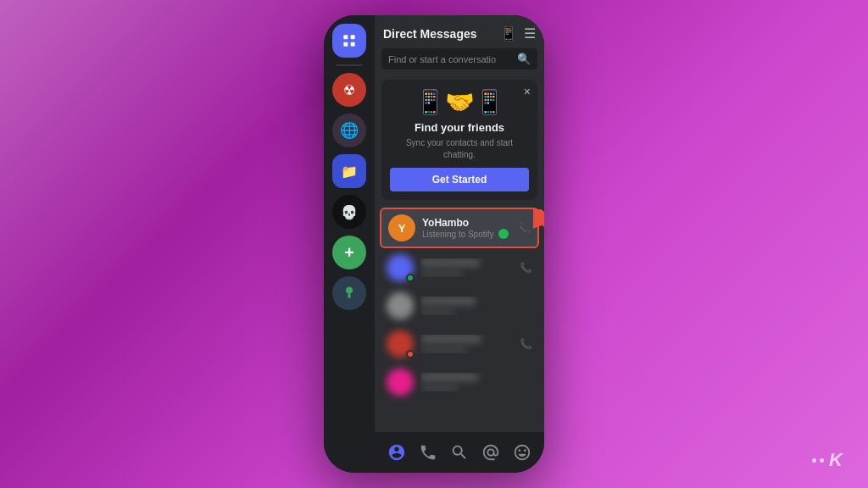 Image resolution: width=868 pixels, height=488 pixels. What do you see at coordinates (428, 452) in the screenshot?
I see `nav-call-icon` at bounding box center [428, 452].